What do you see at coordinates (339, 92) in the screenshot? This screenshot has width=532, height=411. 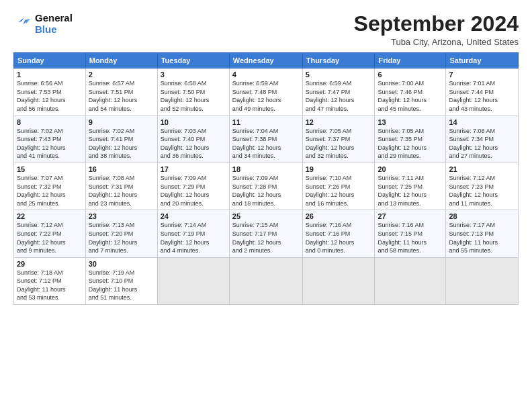 I see `cell-week1-day4: 5 Sunrise: 6:59 AMSunset: 7:47 PMDayligh…` at bounding box center [339, 92].